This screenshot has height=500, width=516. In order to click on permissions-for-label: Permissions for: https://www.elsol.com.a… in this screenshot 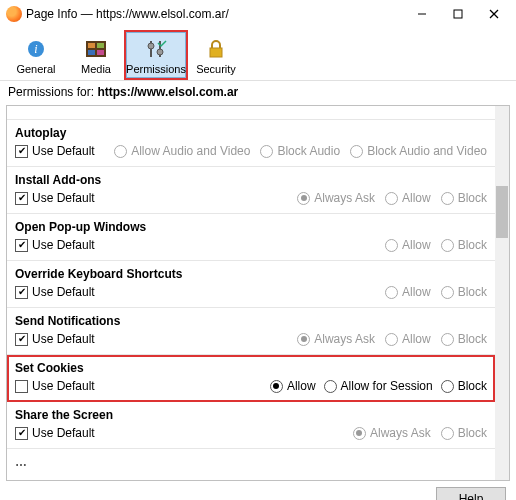, I will do `click(258, 92)`.